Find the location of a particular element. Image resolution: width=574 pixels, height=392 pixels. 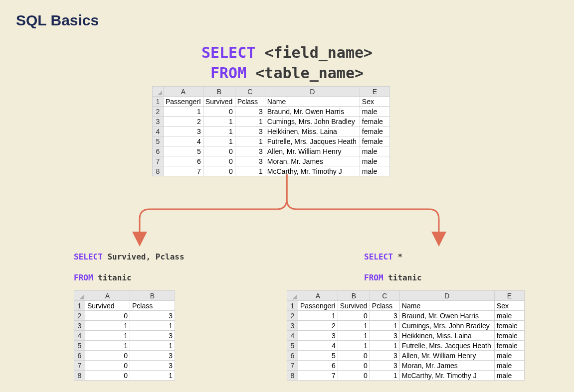

col-header: B is located at coordinates (153, 296).